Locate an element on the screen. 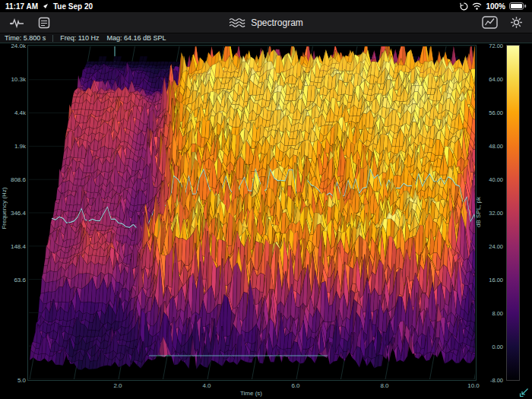  settings-button is located at coordinates (517, 23).